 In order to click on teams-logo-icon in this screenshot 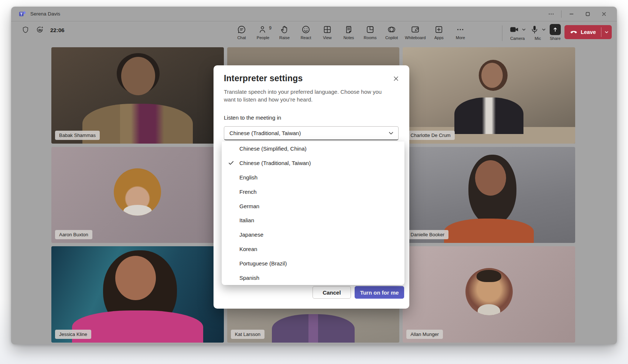, I will do `click(23, 14)`.